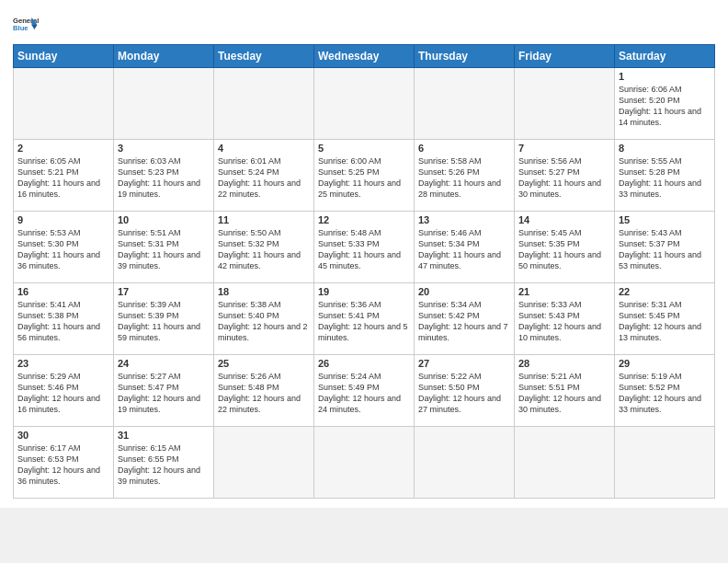  What do you see at coordinates (63, 465) in the screenshot?
I see `day-info: Sunrise: 6:17 AM Sunset: 6:53 PM Dayligh…` at bounding box center [63, 465].